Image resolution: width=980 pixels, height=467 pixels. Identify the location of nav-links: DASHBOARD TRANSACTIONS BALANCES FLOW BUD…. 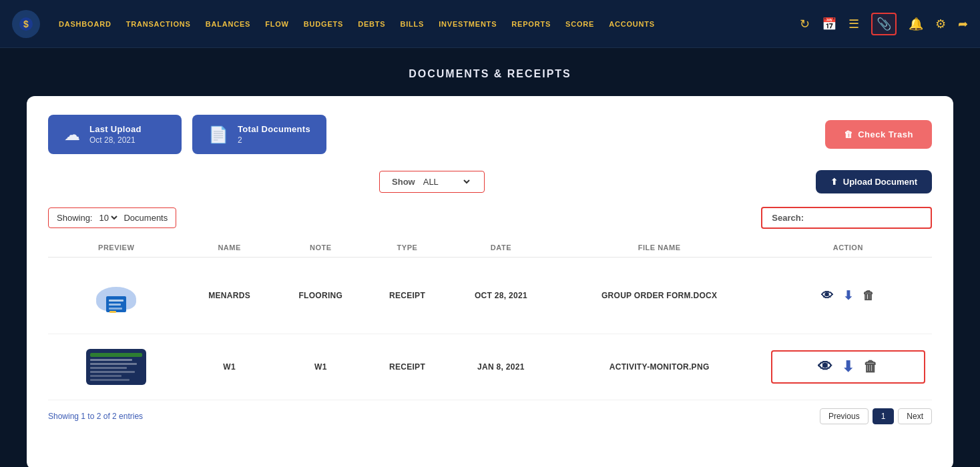
(429, 24).